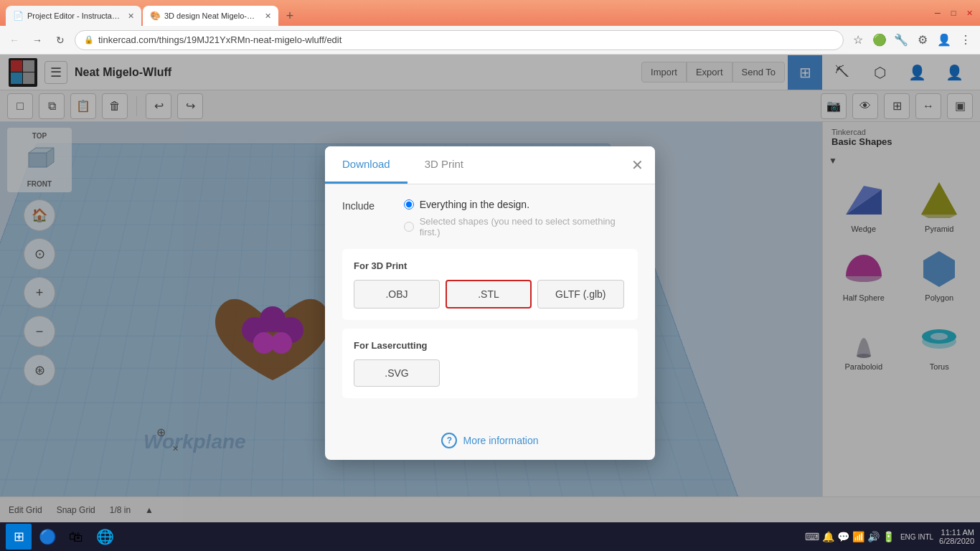 This screenshot has height=551, width=980. Describe the element at coordinates (812, 537) in the screenshot. I see `keyboard-icon: ⌨` at that location.